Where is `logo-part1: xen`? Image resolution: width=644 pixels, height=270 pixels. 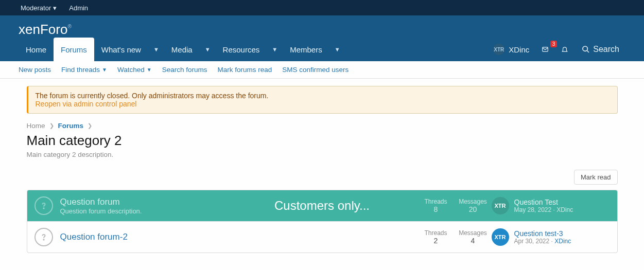
logo-part1: xen is located at coordinates (29, 29).